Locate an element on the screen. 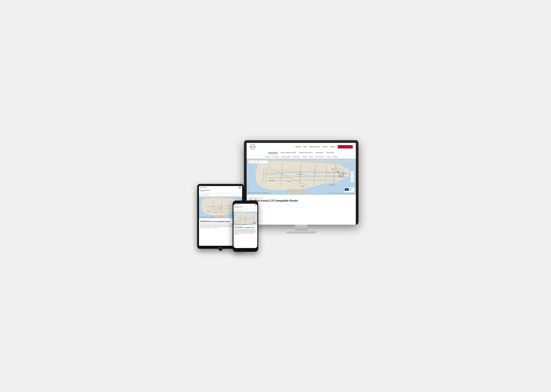  tablet-breadcrumb-sub: Nissan Blog is located at coordinates (221, 191).